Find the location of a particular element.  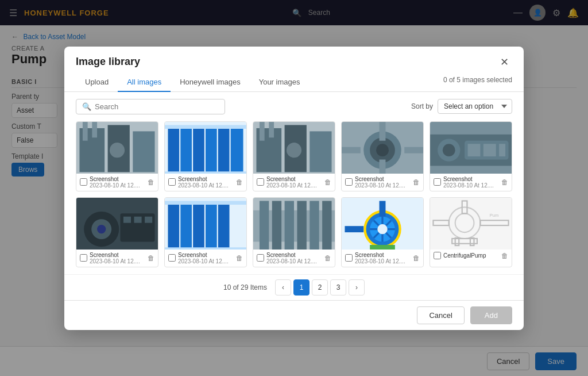

sort-wrapper: Sort by Select an option Name A-Z Name Z… is located at coordinates (462, 106).